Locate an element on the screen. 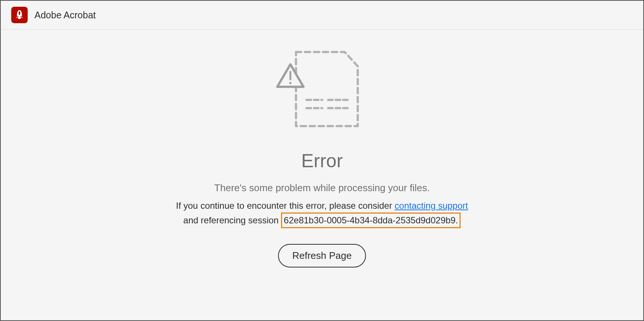 Image resolution: width=644 pixels, height=321 pixels. session-id-highlight: 62e81b30-0005-4b34-8dda-2535d9d029b9. is located at coordinates (371, 220).